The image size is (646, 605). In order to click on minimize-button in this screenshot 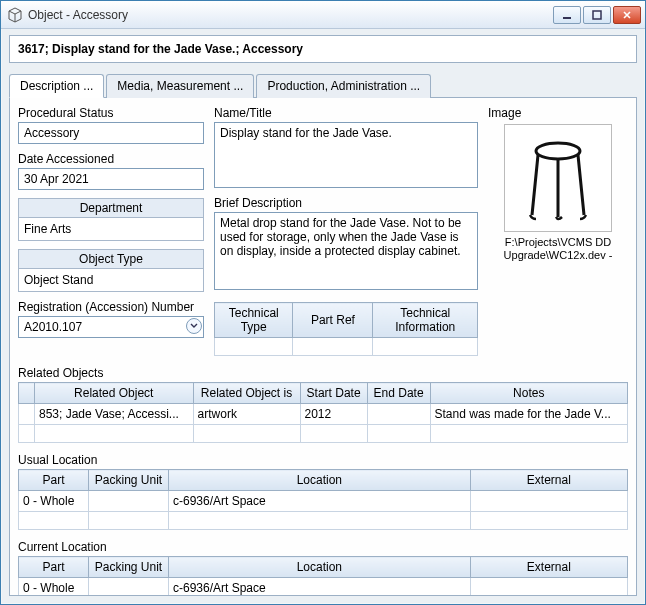, I will do `click(567, 15)`.